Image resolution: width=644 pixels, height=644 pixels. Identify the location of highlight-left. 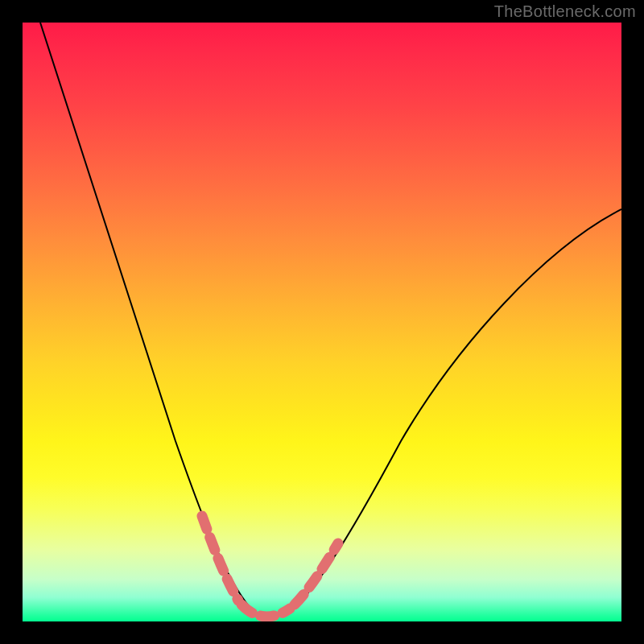
(221, 559).